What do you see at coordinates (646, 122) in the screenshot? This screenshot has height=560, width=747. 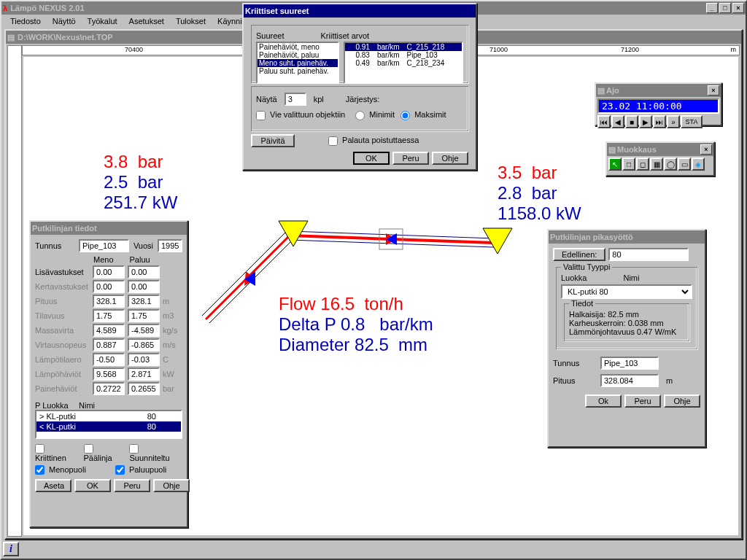 I see `play-button: ▶` at bounding box center [646, 122].